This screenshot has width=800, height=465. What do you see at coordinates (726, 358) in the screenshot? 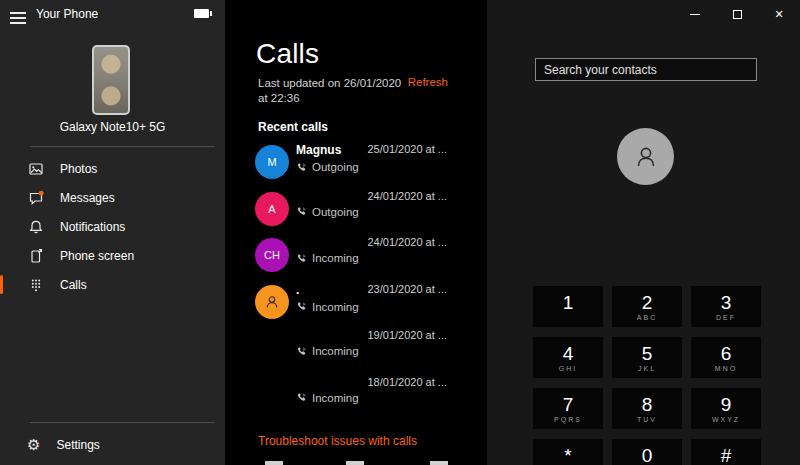
I see `dialpad-key-6: 6MNO` at bounding box center [726, 358].